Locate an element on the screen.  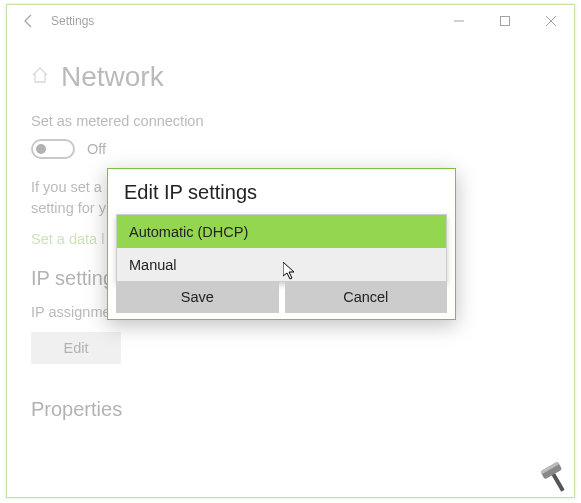
dialog-title: Edit IP settings is located at coordinates (282, 192).